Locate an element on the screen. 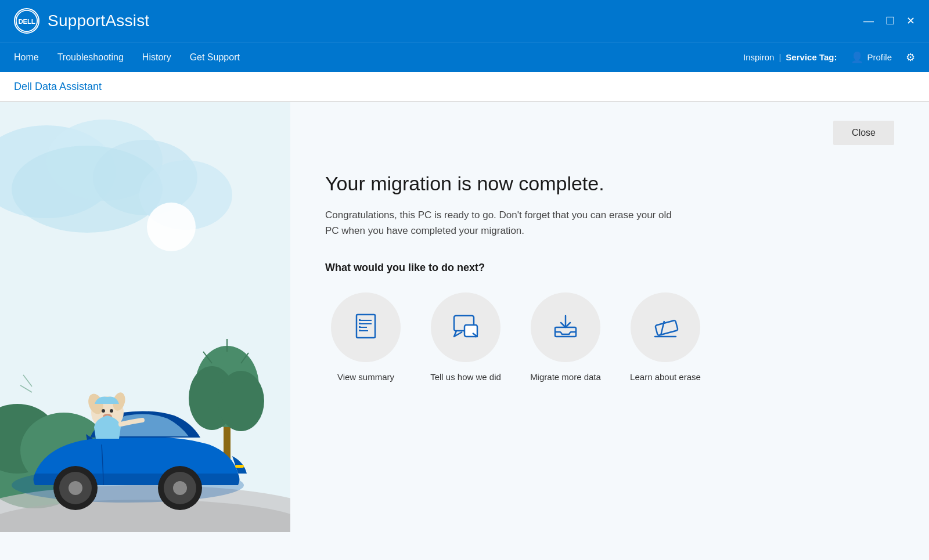 This screenshot has height=560, width=929. window-controls: — ☐ ✕ is located at coordinates (890, 21).